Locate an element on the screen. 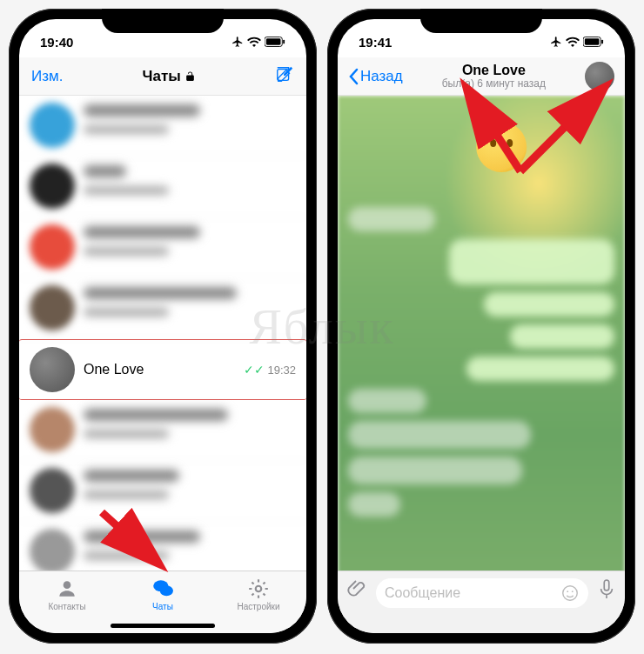  back-button: Назад is located at coordinates (376, 77).